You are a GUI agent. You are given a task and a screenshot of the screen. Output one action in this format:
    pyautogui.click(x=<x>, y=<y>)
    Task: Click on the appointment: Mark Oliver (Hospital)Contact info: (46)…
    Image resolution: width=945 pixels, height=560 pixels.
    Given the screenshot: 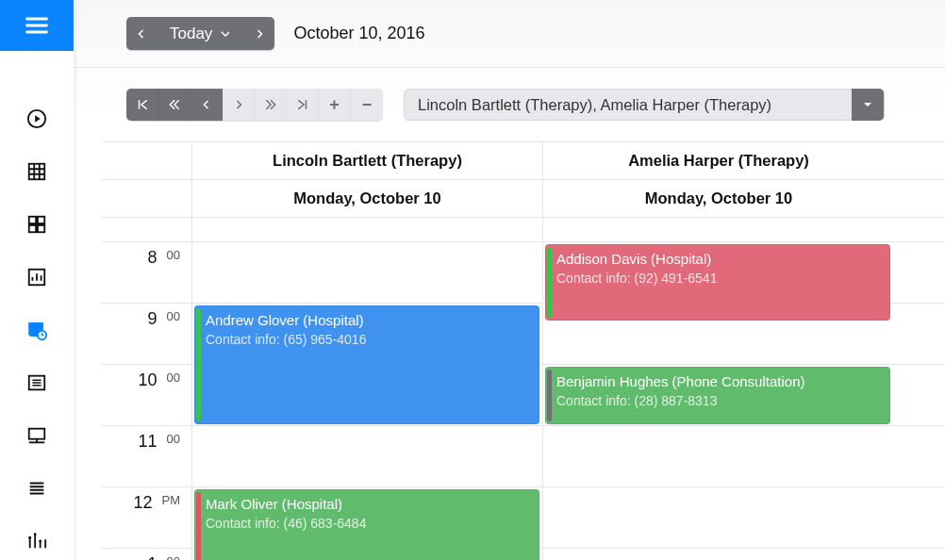 What is the action you would take?
    pyautogui.click(x=367, y=524)
    